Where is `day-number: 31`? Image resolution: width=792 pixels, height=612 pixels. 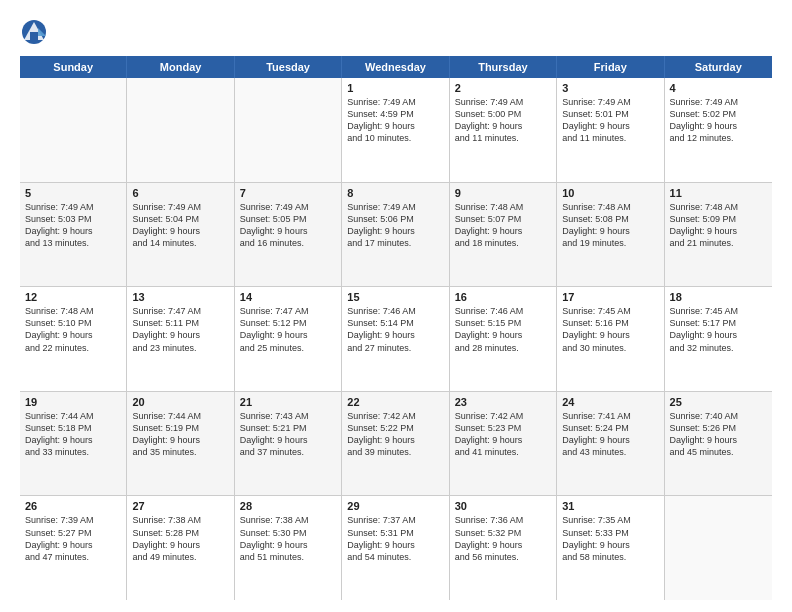
day-number: 31 is located at coordinates (610, 506).